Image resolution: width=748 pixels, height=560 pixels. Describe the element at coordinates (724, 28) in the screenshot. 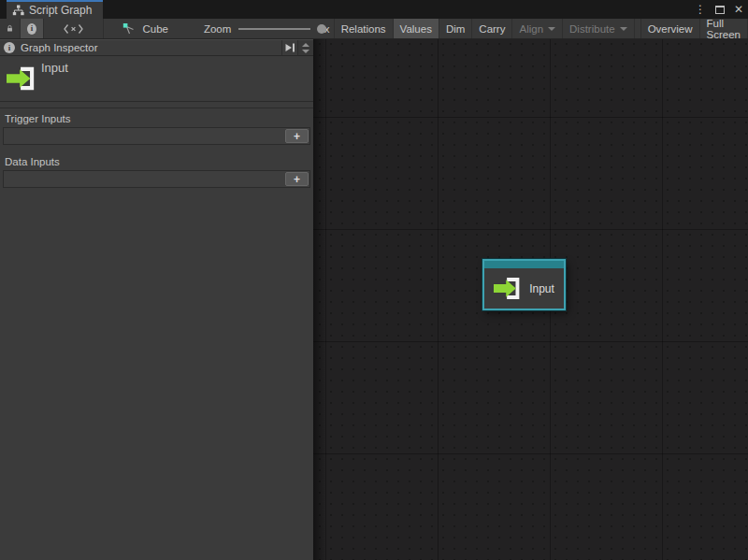

I see `full-screen-button: Full Screen` at that location.